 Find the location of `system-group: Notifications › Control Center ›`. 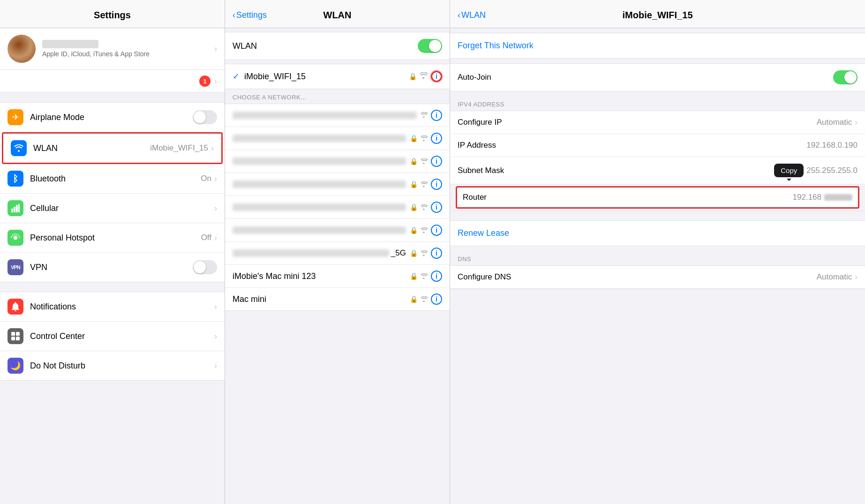

system-group: Notifications › Control Center › is located at coordinates (113, 336).